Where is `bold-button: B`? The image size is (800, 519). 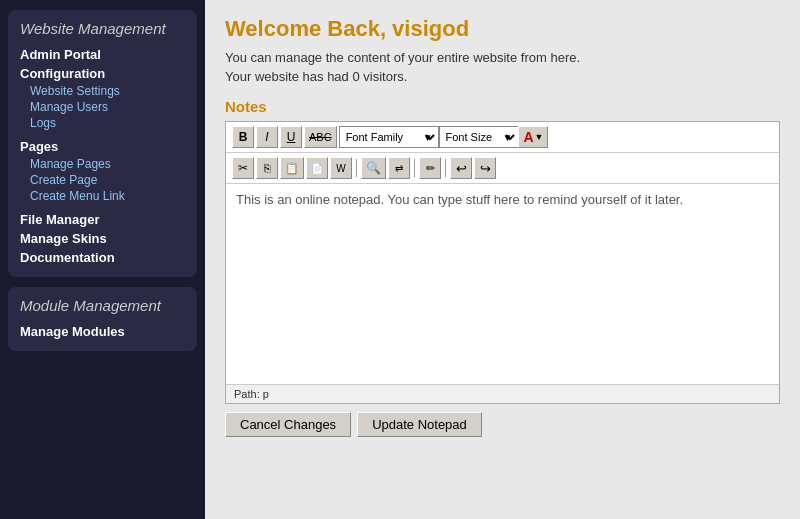 bold-button: B is located at coordinates (243, 137).